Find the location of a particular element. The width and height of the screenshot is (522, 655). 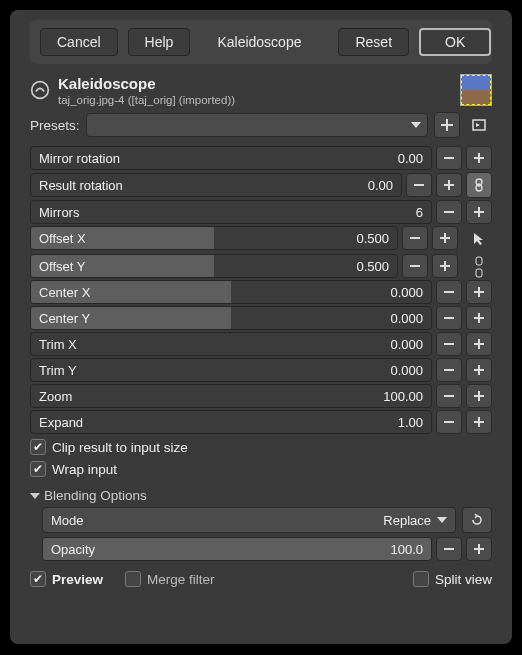

blending-section-label: Blending Options is located at coordinates (96, 496).